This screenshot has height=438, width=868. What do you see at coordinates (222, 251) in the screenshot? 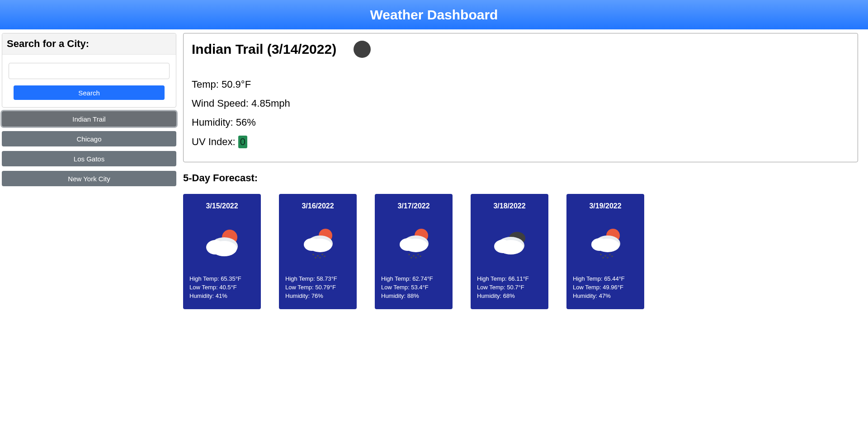
I see `forecast-card: 3/15/2022High Temp: 65.35°FLow Temp: 40.…` at bounding box center [222, 251].